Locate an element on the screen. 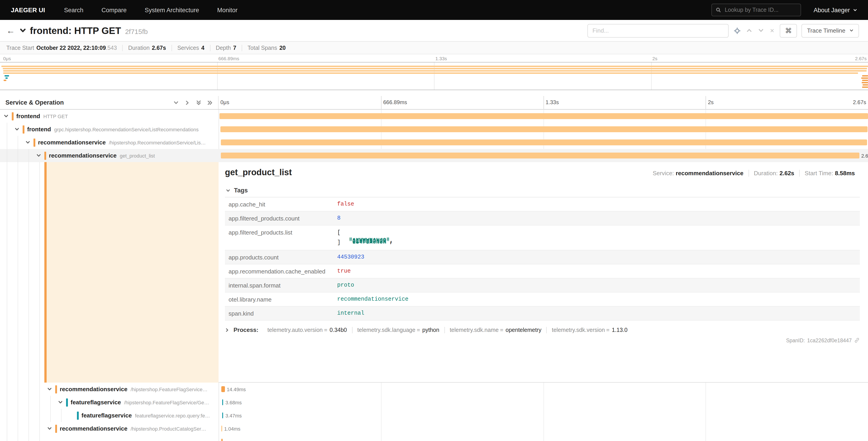 The height and width of the screenshot is (441, 868). span-name-cell: featureflagservice featureflagservice.re… is located at coordinates (109, 415).